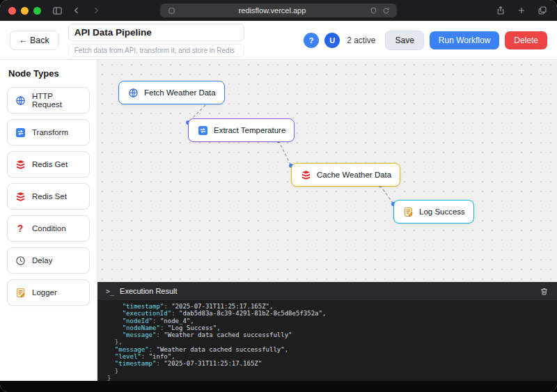 Image resolution: width=557 pixels, height=392 pixels. What do you see at coordinates (49, 228) in the screenshot?
I see `node-type-condition: ?Condition` at bounding box center [49, 228].